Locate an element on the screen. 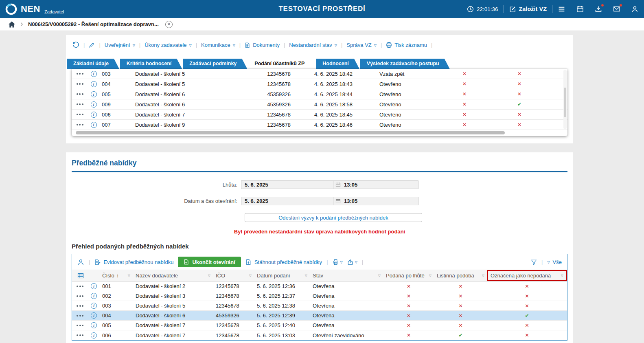  divider is located at coordinates (504, 9).